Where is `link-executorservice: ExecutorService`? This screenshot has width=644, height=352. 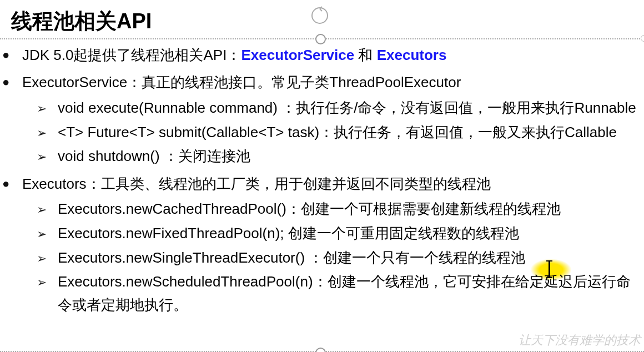
link-executorservice: ExecutorService is located at coordinates (298, 55).